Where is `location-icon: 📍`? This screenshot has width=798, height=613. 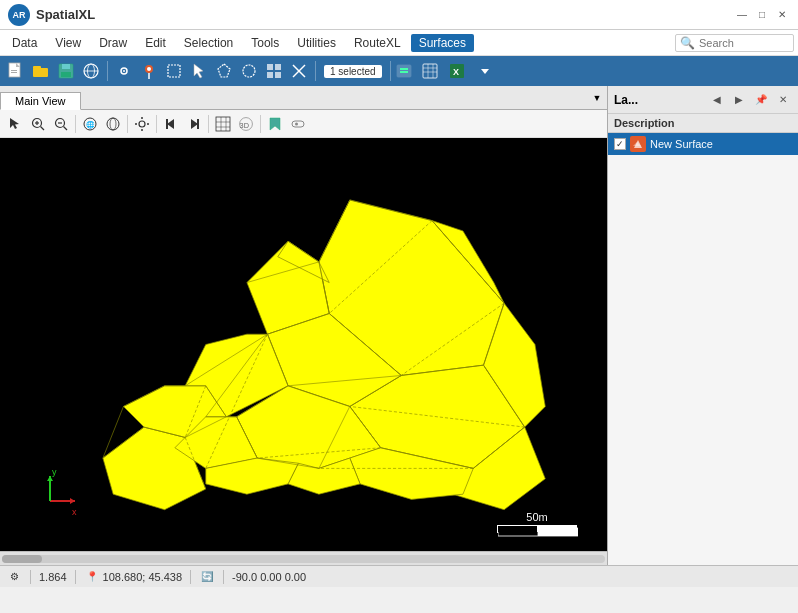 location-icon: 📍 is located at coordinates (92, 577).